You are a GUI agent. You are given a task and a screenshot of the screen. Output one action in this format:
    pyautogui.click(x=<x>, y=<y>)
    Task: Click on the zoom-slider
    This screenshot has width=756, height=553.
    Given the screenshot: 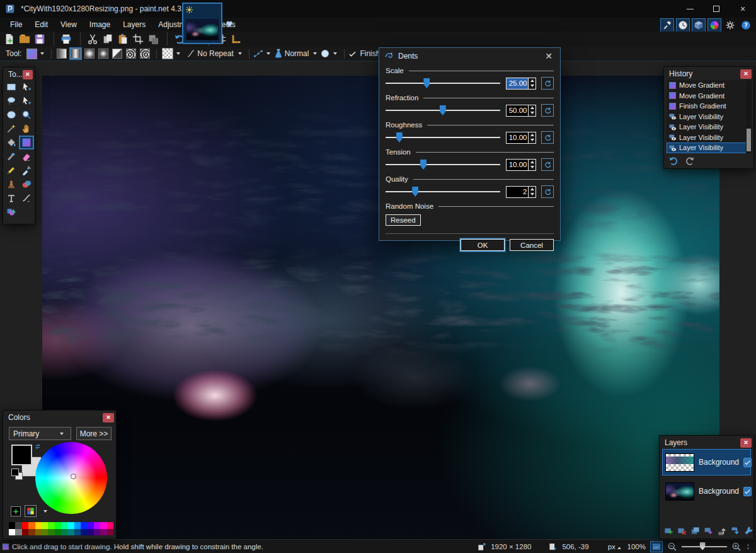 What is the action you would take?
    pyautogui.click(x=704, y=547)
    